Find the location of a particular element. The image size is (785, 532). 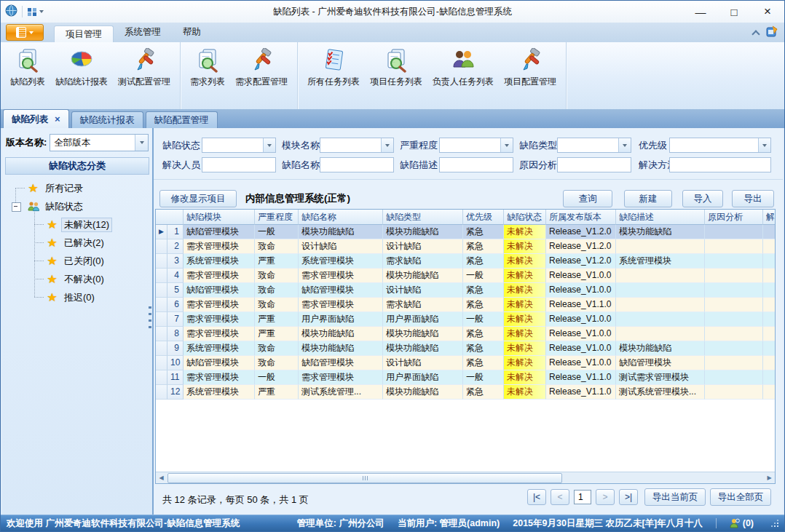

new-button: 新建 is located at coordinates (648, 199).